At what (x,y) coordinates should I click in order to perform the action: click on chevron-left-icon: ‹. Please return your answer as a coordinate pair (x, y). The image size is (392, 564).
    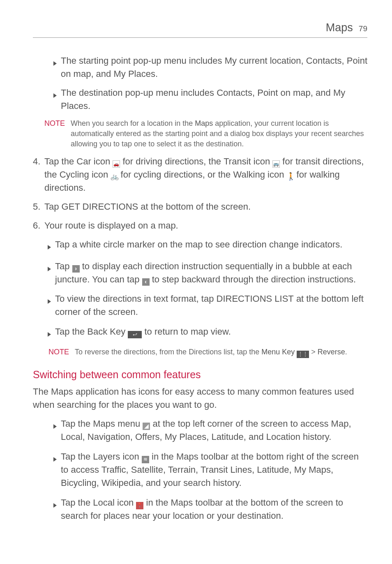
    Looking at the image, I should click on (146, 282).